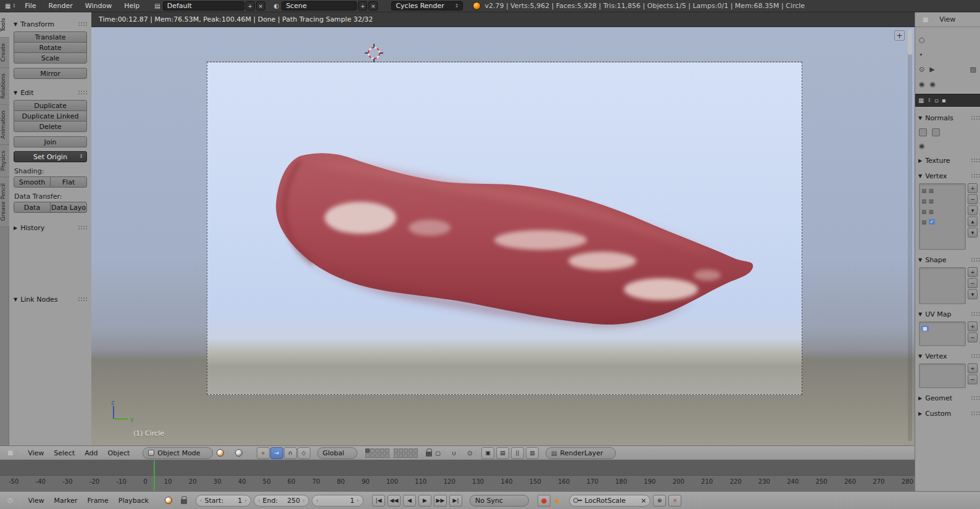 The image size is (980, 509). What do you see at coordinates (319, 6) in the screenshot?
I see `scene-dropdown: Scene` at bounding box center [319, 6].